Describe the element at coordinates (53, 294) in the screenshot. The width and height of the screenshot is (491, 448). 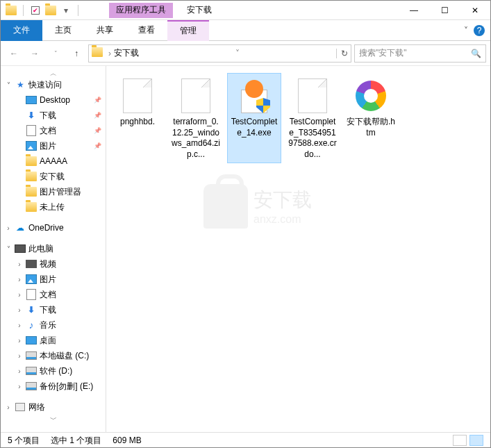
I see `sidebar-item: ›文档` at that location.